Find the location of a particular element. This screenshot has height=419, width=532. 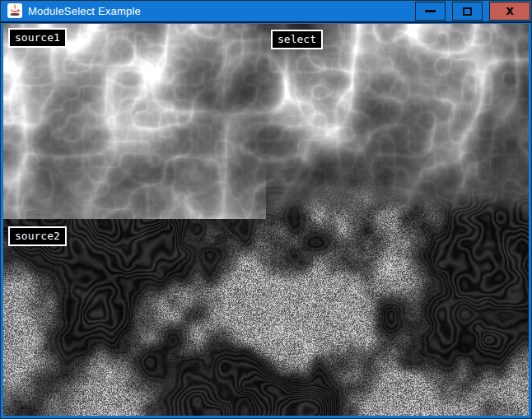

maximize-button is located at coordinates (468, 12).